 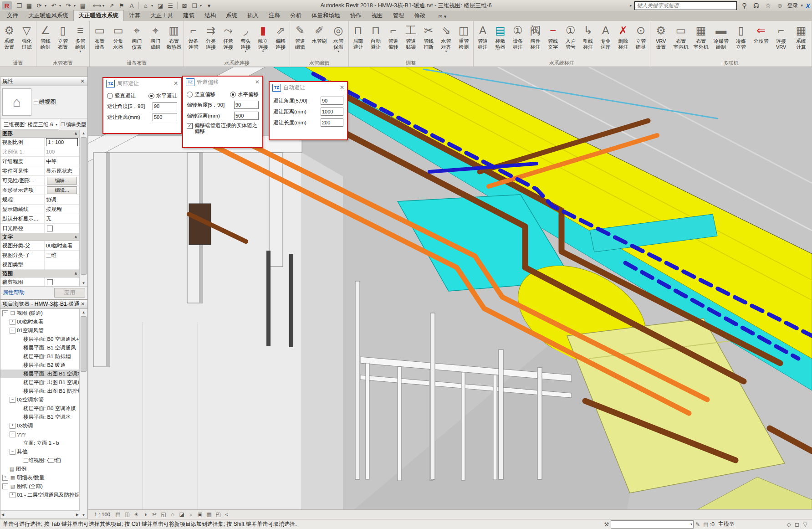 I want to click on communication-center-icon: ☊, so click(x=756, y=5).